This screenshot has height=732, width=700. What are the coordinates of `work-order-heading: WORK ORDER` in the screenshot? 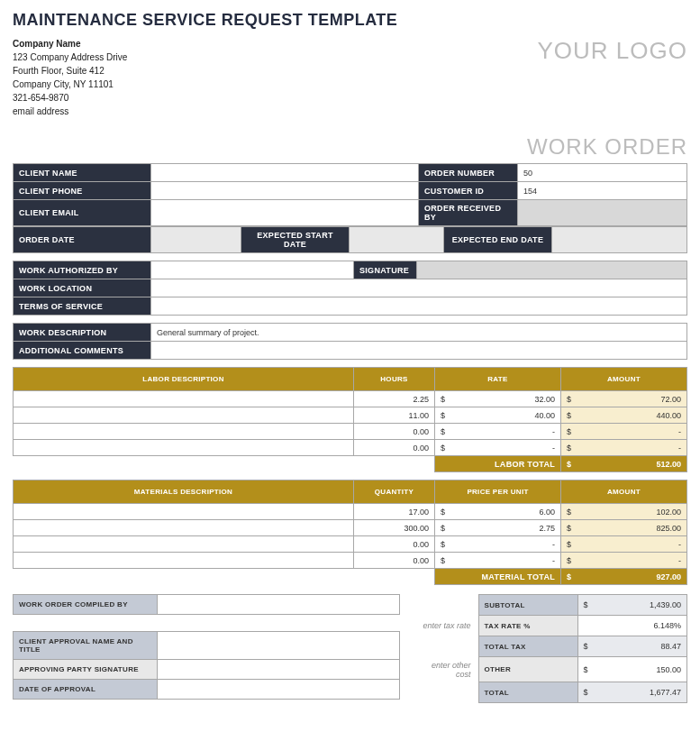 It's located at (350, 147).